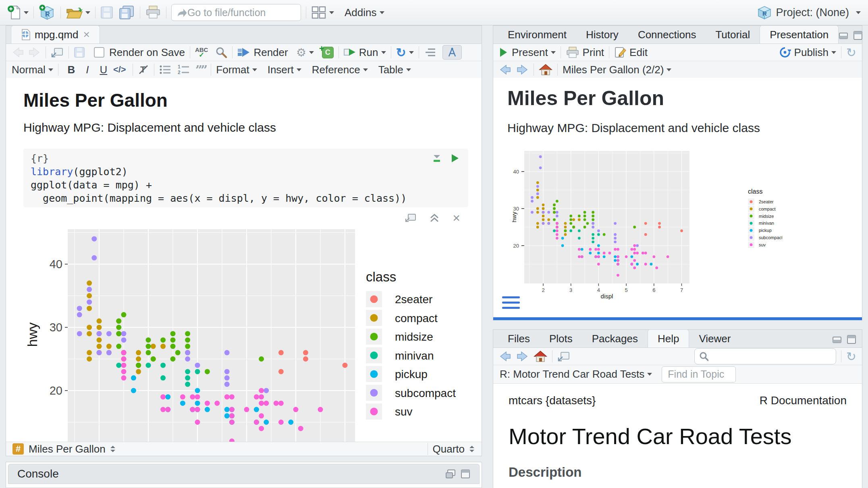  Describe the element at coordinates (437, 158) in the screenshot. I see `run-chunks-above-button` at that location.